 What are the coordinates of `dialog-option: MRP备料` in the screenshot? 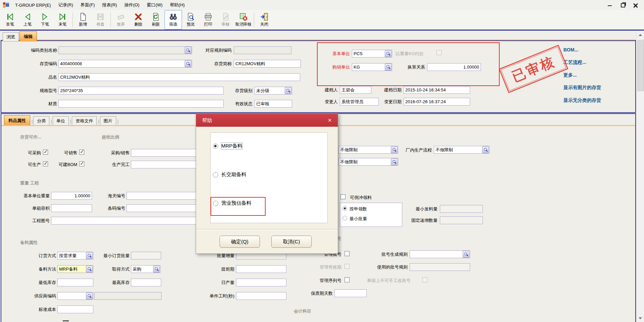 It's located at (228, 146).